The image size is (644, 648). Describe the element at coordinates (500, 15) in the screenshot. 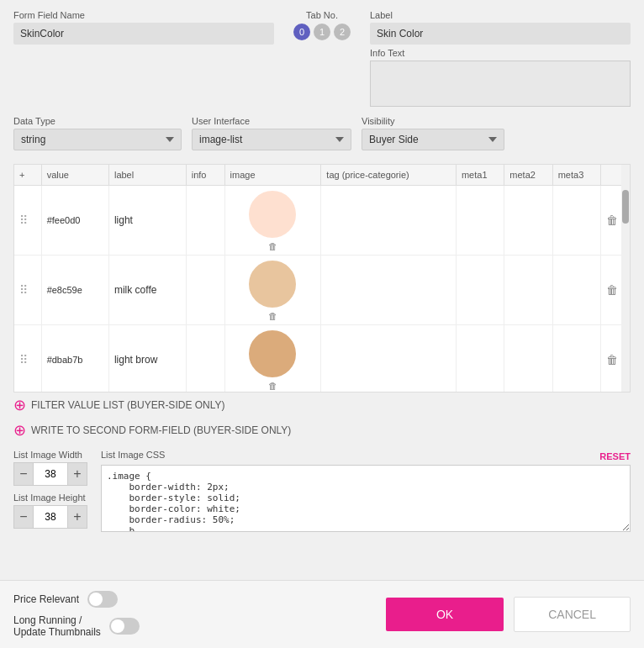

I see `label-label: Label` at that location.